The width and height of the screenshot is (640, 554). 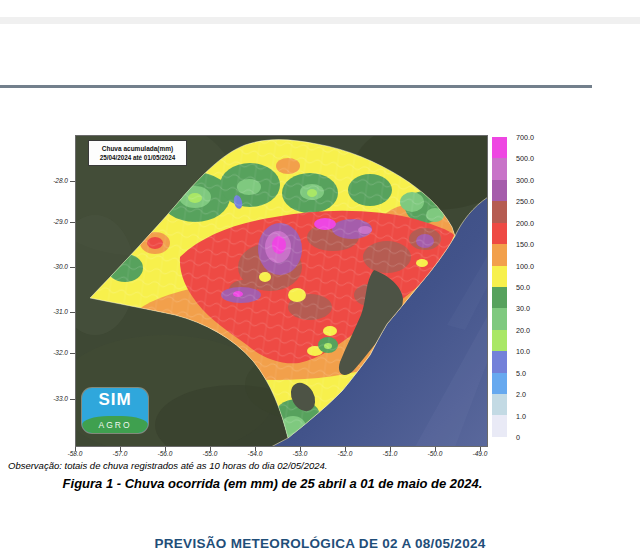 What do you see at coordinates (536, 352) in the screenshot?
I see `colorbar-label: 10.0` at bounding box center [536, 352].